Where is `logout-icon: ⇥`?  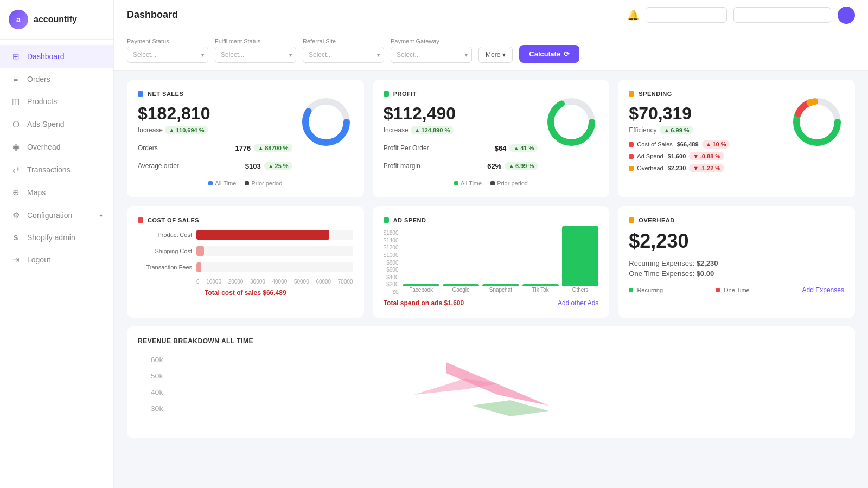 logout-icon: ⇥ is located at coordinates (16, 260).